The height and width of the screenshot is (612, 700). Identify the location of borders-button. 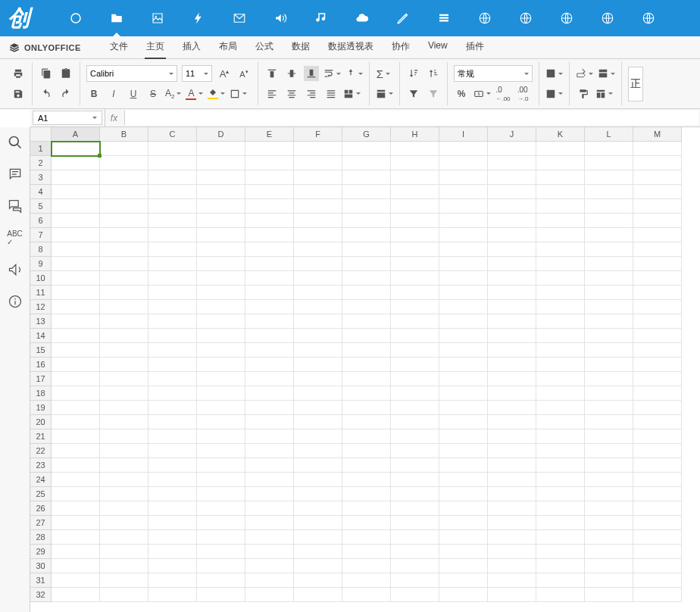
(238, 94).